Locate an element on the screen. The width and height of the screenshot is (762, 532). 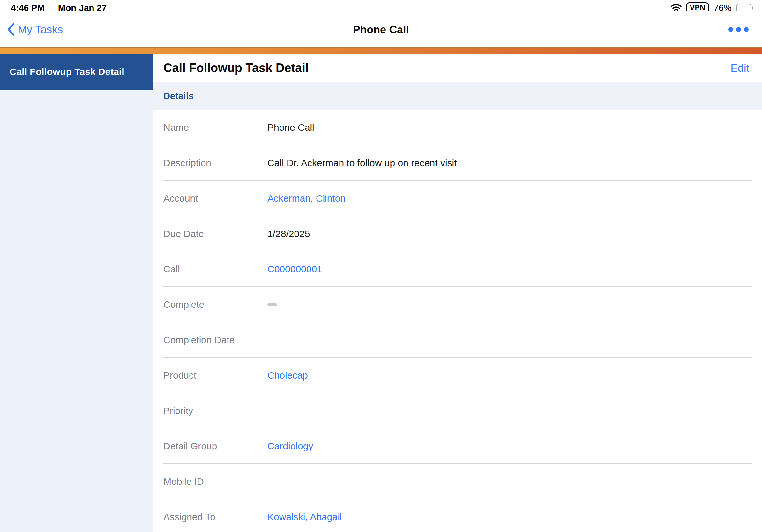
field-label: Description is located at coordinates (210, 163).